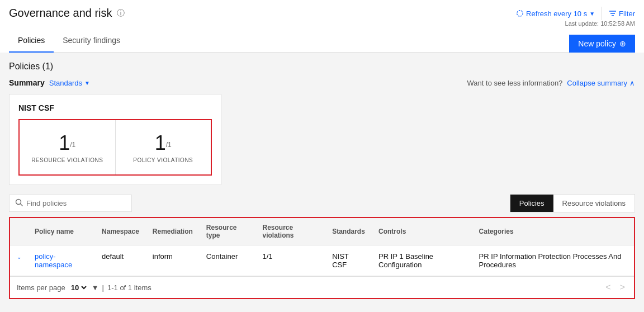  Describe the element at coordinates (597, 83) in the screenshot. I see `collapse-label: Collapse summary` at that location.